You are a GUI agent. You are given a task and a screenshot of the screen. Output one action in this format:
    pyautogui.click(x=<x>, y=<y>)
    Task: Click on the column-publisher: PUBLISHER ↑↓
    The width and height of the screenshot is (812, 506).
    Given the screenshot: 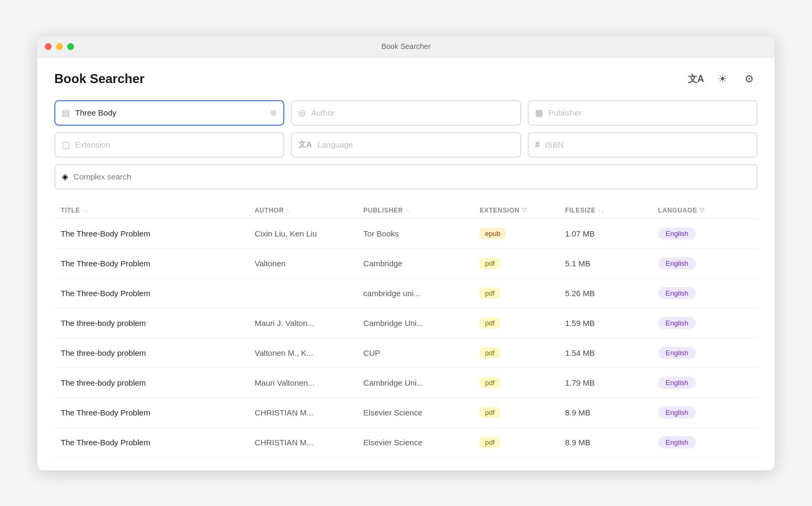 What is the action you would take?
    pyautogui.click(x=422, y=210)
    